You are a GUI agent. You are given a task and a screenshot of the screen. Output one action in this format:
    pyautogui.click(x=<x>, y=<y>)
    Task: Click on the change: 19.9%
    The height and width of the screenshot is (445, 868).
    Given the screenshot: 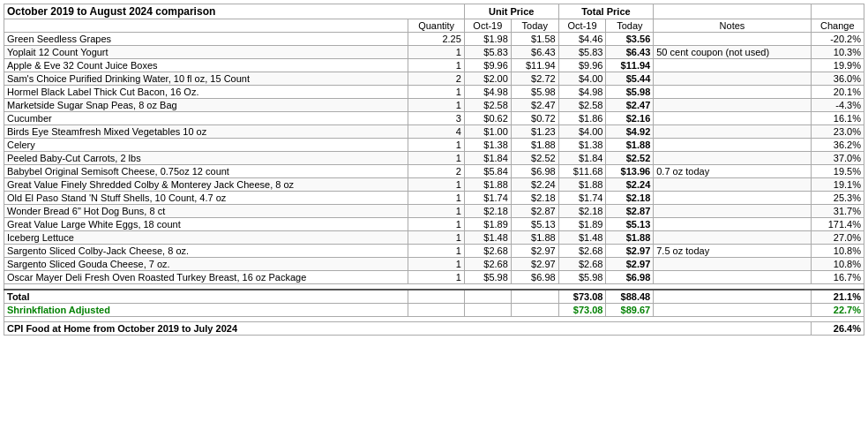 What is the action you would take?
    pyautogui.click(x=837, y=65)
    